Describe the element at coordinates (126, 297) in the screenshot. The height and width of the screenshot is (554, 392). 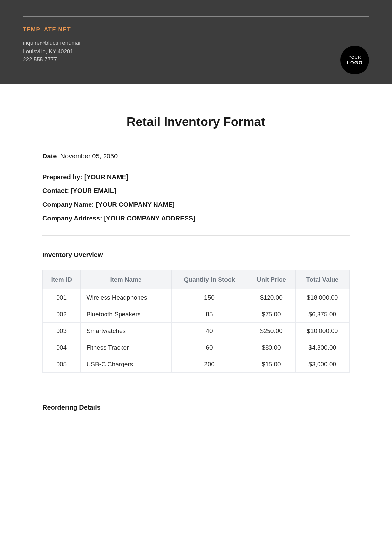
I see `cell-name: Wireless Headphones` at that location.